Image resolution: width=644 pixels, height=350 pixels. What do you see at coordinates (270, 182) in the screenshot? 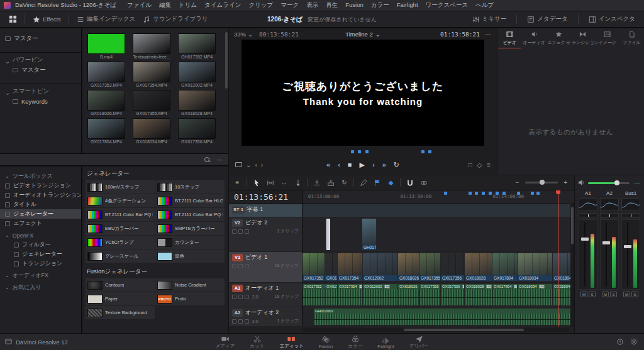
I see `trim-tool-icon` at bounding box center [270, 182].